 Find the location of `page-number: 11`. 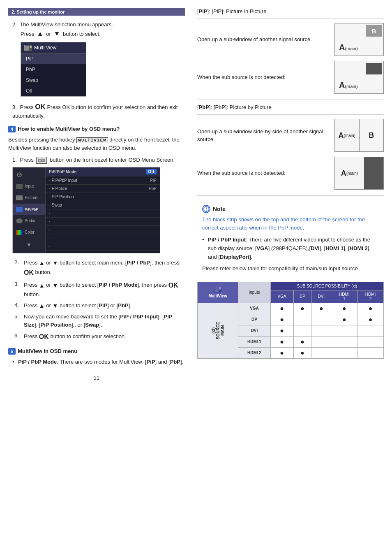

page-number: 11 is located at coordinates (97, 378).